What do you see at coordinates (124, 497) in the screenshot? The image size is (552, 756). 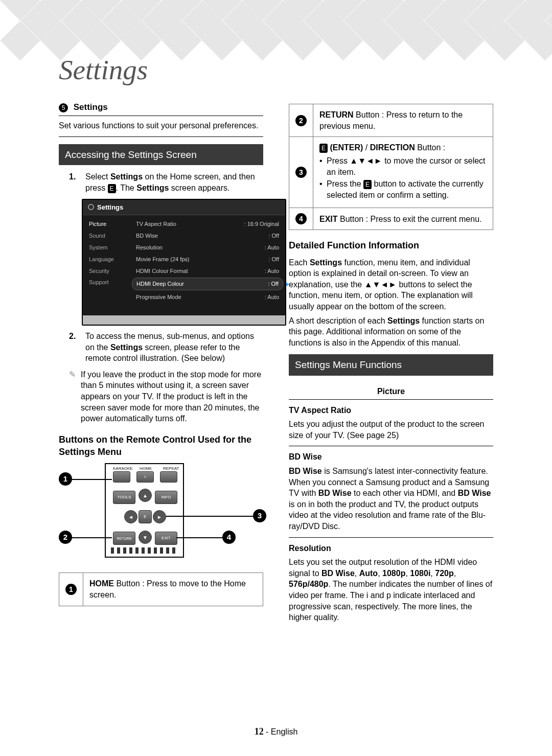 I see `tools-button: TOOLS` at bounding box center [124, 497].